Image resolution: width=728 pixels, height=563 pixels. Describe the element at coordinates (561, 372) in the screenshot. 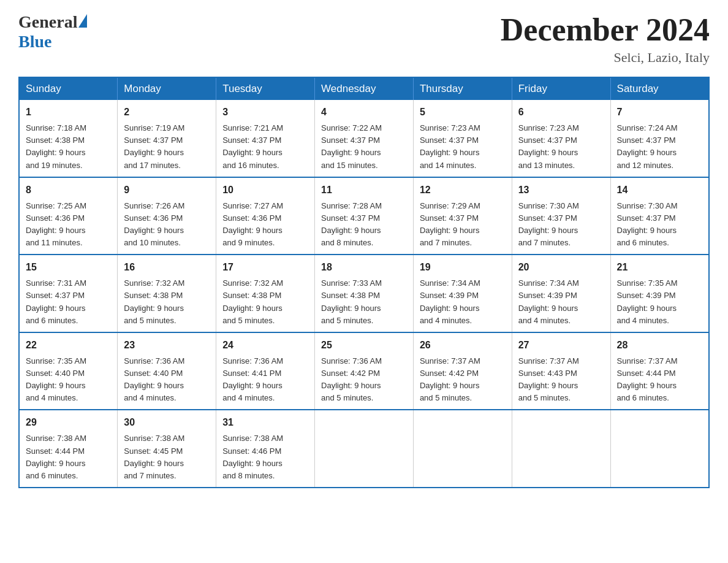

I see `table-row: 27 Sunrise: 7:37 AMSunset: 4:43 PMDaylig…` at that location.